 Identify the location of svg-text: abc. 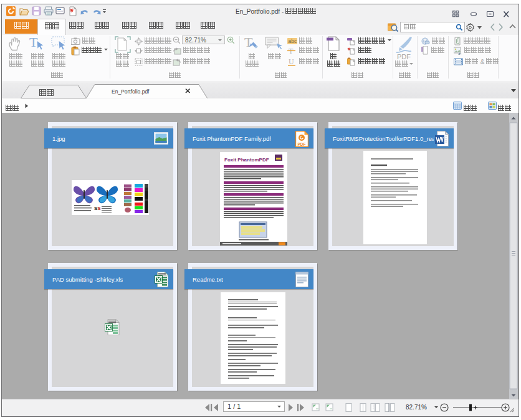
(293, 41).